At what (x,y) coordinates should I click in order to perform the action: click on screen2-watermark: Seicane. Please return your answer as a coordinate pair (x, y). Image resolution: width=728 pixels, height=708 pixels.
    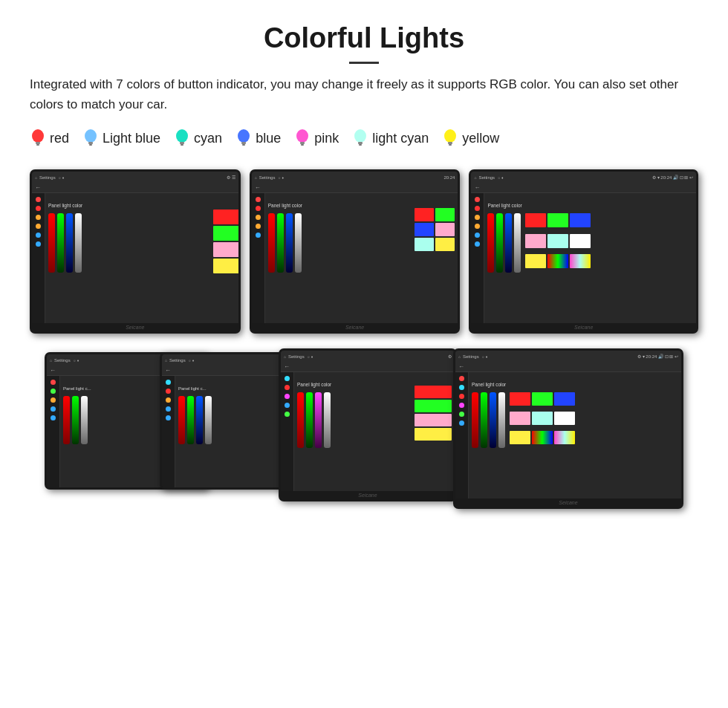
    Looking at the image, I should click on (355, 327).